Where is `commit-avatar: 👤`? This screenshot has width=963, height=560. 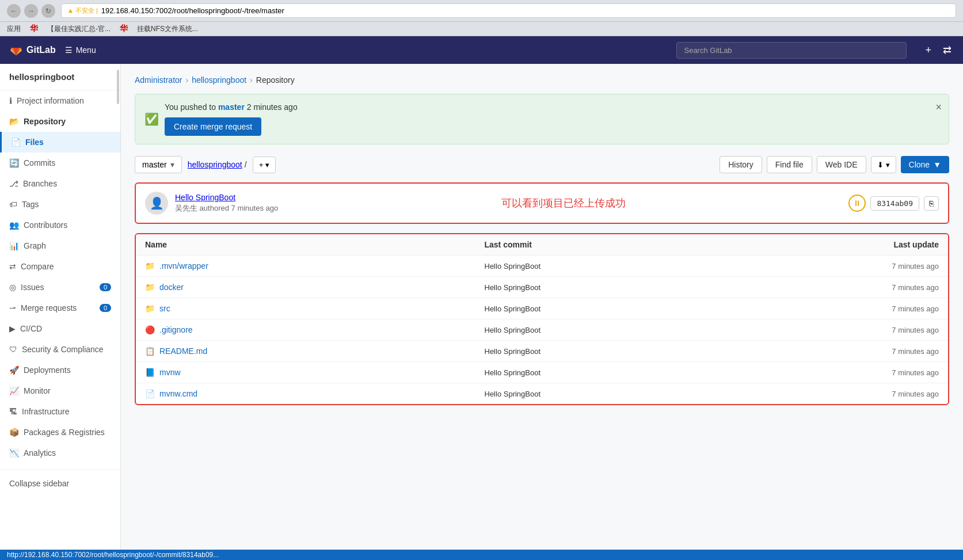 commit-avatar: 👤 is located at coordinates (157, 203).